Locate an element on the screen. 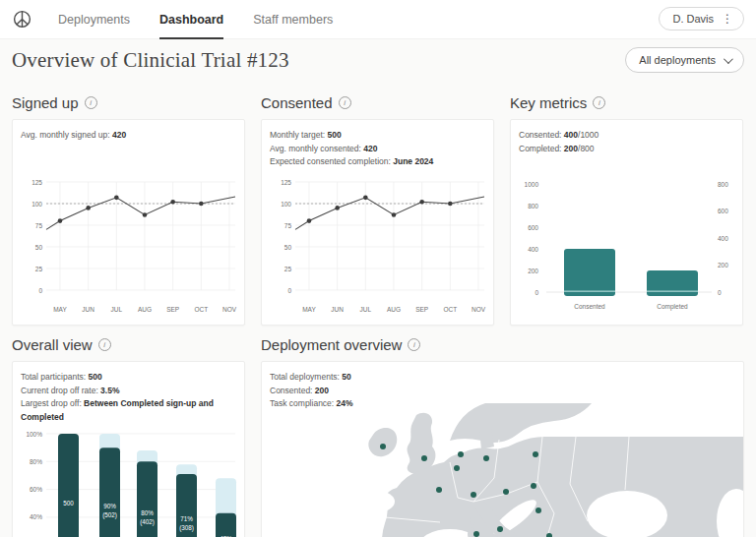 Image resolution: width=756 pixels, height=537 pixels. user-menu-button: D. Davis ⋮ is located at coordinates (701, 19).